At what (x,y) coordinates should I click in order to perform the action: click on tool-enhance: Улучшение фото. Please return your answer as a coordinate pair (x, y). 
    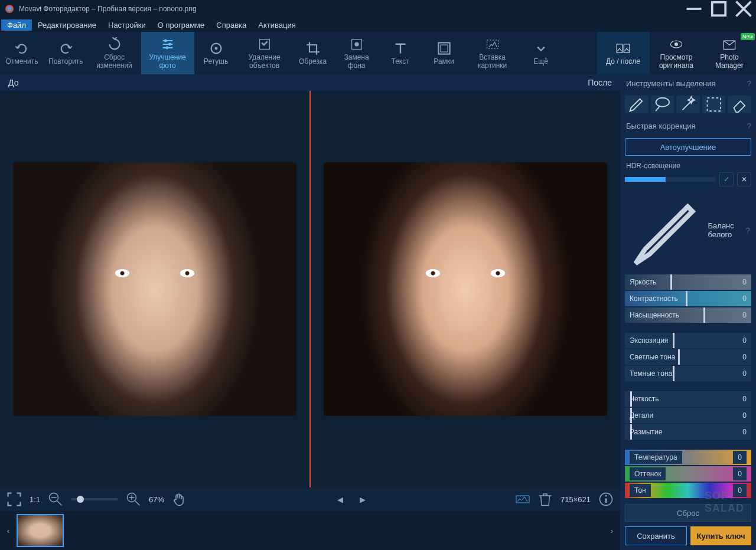
    Looking at the image, I should click on (168, 53).